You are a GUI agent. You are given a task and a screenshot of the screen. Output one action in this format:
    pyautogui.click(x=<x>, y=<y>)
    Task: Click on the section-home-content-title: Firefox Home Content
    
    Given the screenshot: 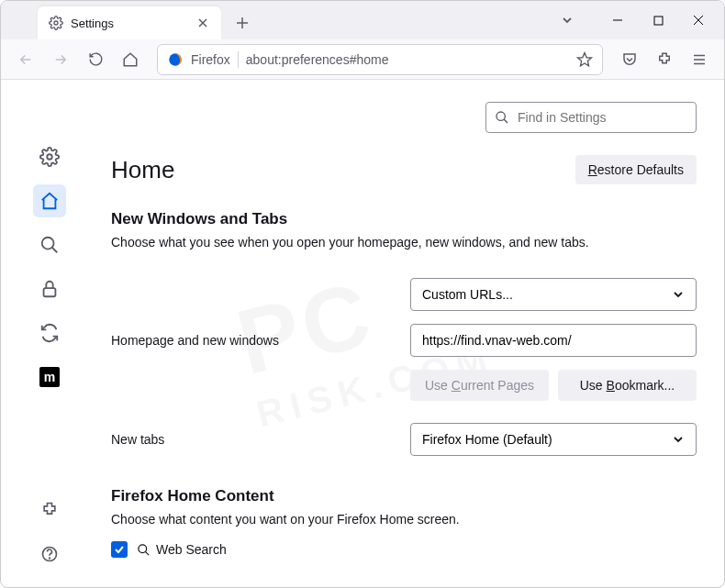 What is the action you would take?
    pyautogui.click(x=404, y=496)
    